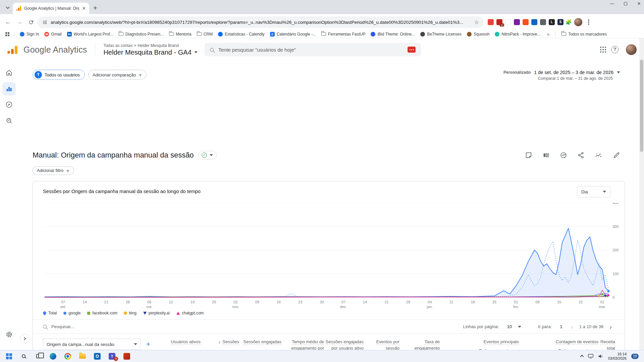  I want to click on taskbar-chrome-icon, so click(68, 356).